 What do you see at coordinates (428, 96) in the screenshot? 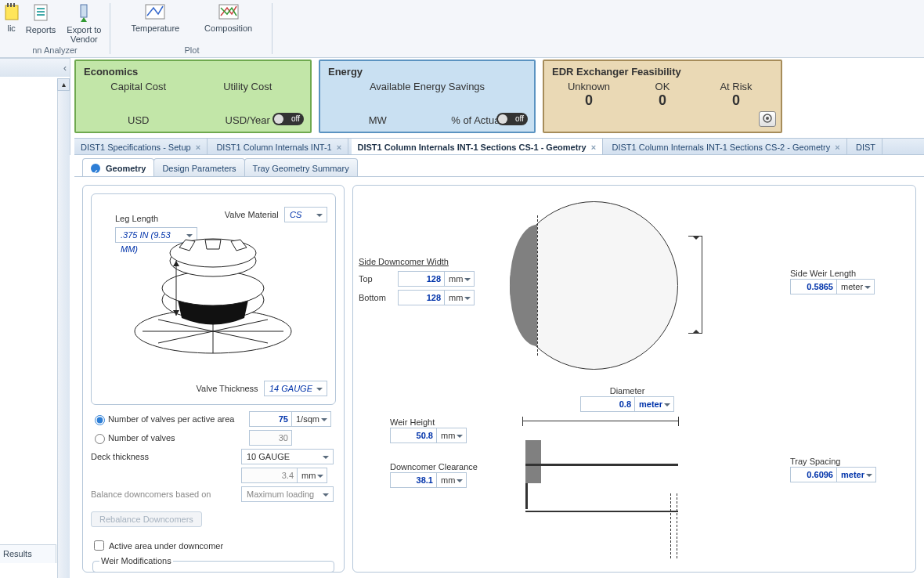
I see `energy-card: Energy Available Energy Savings MW % of …` at bounding box center [428, 96].